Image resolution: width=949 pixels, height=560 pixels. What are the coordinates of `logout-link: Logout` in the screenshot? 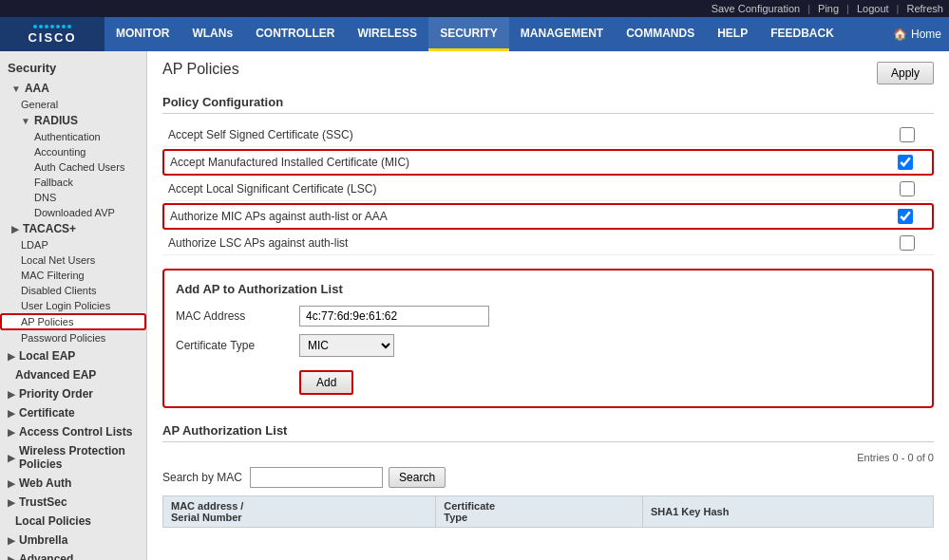 It's located at (873, 9).